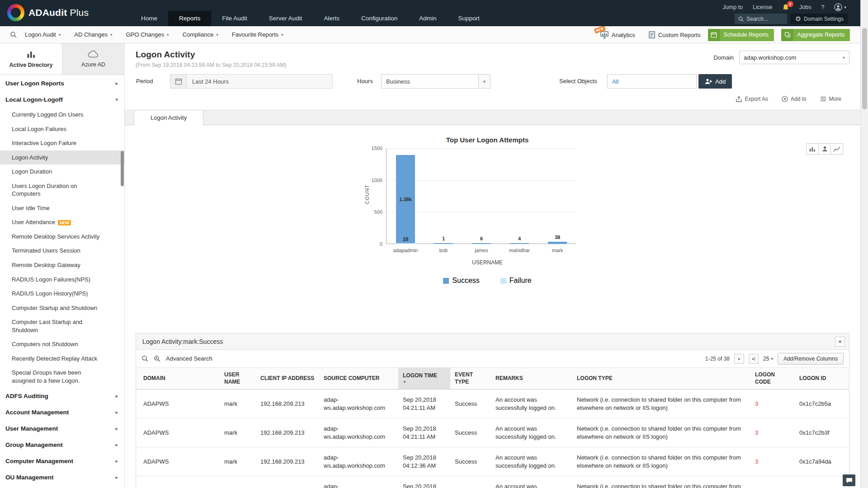 The image size is (868, 488). I want to click on export-as-button: Export As, so click(752, 99).